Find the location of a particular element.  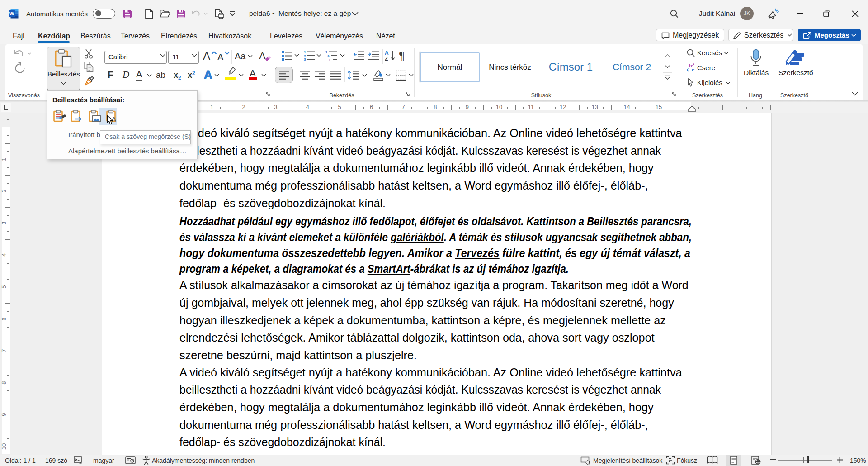

svg-text: i is located at coordinates (330, 59).